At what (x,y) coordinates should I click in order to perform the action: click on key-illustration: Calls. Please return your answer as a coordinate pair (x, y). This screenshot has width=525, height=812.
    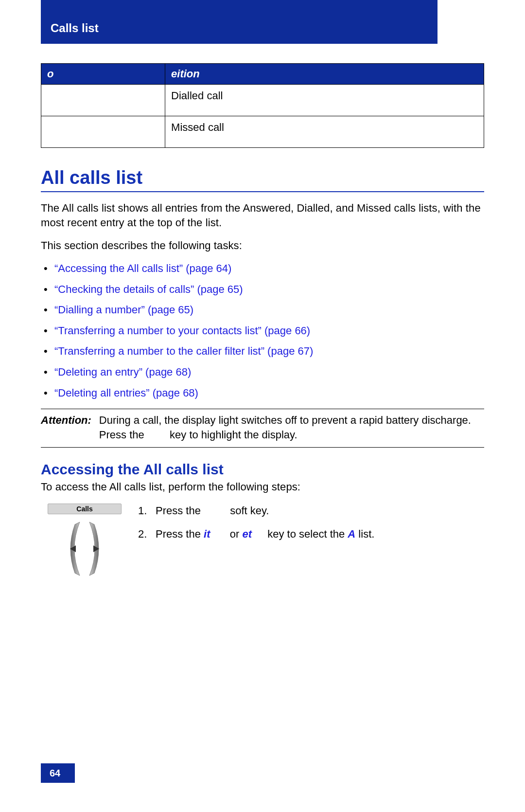
    Looking at the image, I should click on (85, 542).